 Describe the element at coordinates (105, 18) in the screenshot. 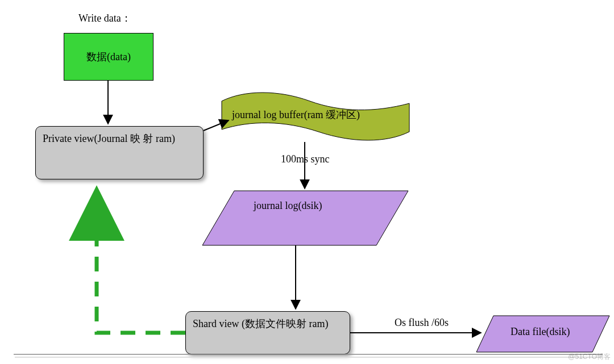

I see `diagram-title: Write data：` at that location.